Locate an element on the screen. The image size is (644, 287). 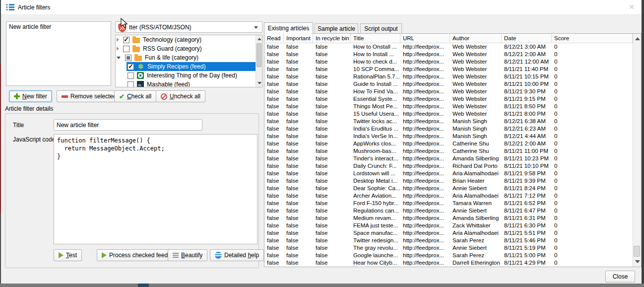
feeds-tree-items: Technology (category)RSS Guard (category… is located at coordinates (186, 62).